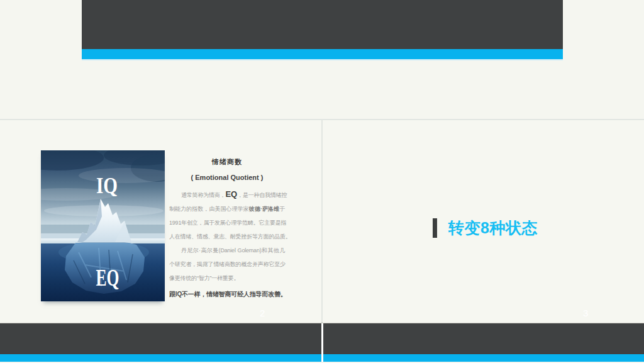  I want to click on eq-label: EQ, so click(108, 277).